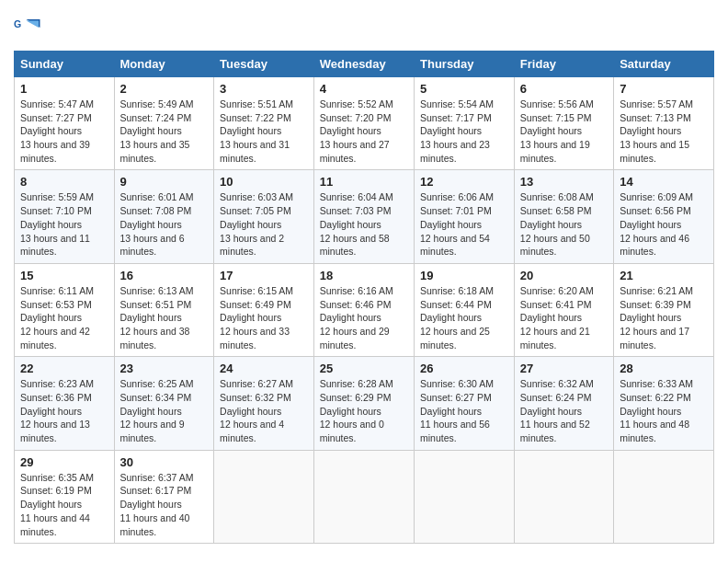 This screenshot has height=563, width=728. I want to click on day-number: 25, so click(364, 368).